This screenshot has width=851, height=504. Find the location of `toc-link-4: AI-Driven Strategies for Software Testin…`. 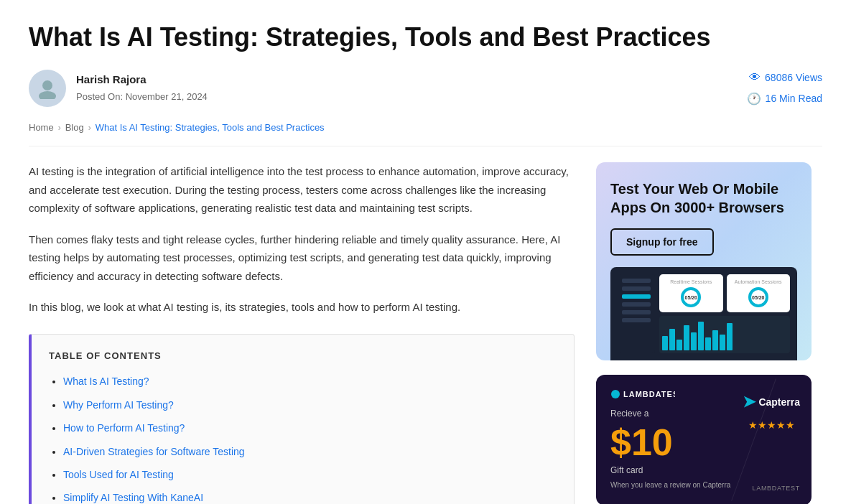

toc-link-4: AI-Driven Strategies for Software Testin… is located at coordinates (154, 452).